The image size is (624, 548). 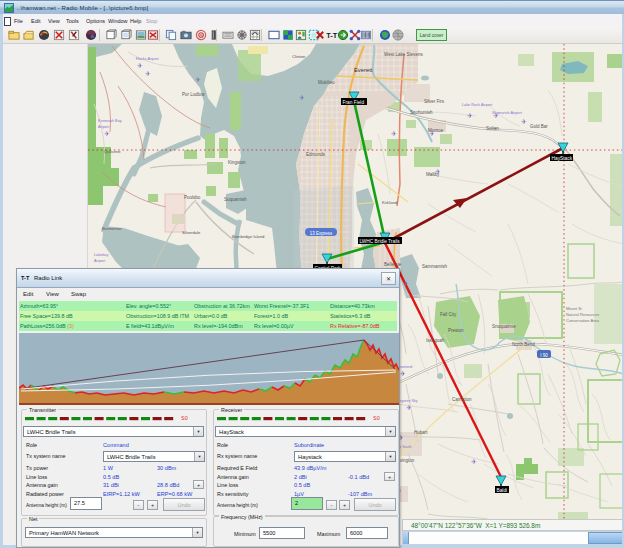 What do you see at coordinates (393, 264) in the screenshot?
I see `svg-text: Bellevue` at bounding box center [393, 264].